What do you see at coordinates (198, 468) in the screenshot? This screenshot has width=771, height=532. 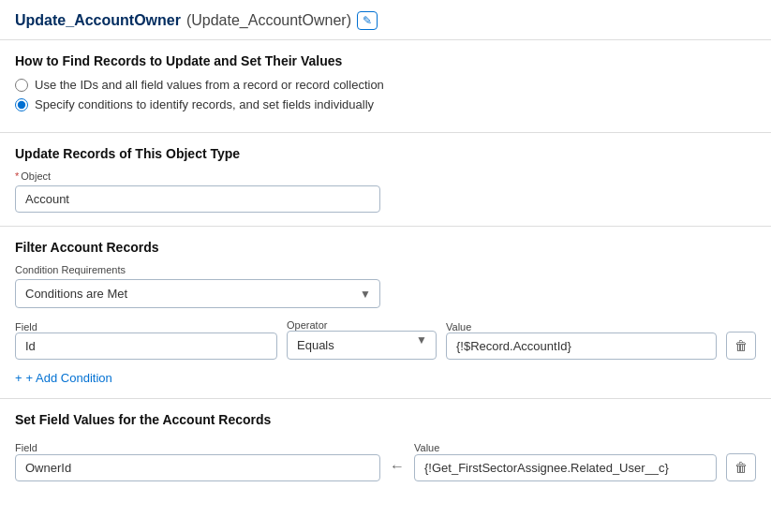 I see `set-field-input` at bounding box center [198, 468].